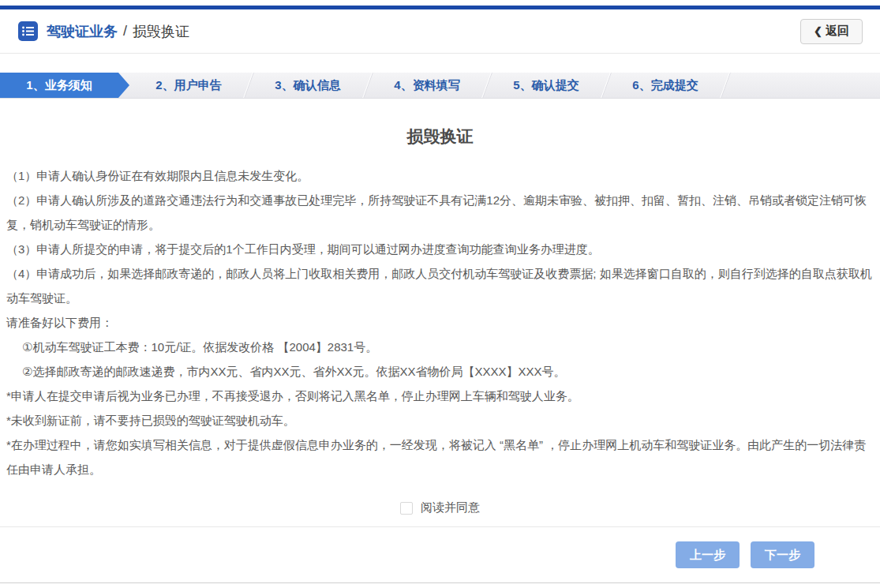 The width and height of the screenshot is (880, 588). I want to click on notice-warning: *申请人在提交申请后视为业务已办理，不再接受退办，否则将记入黑名单，停止办理网上…, so click(440, 396).